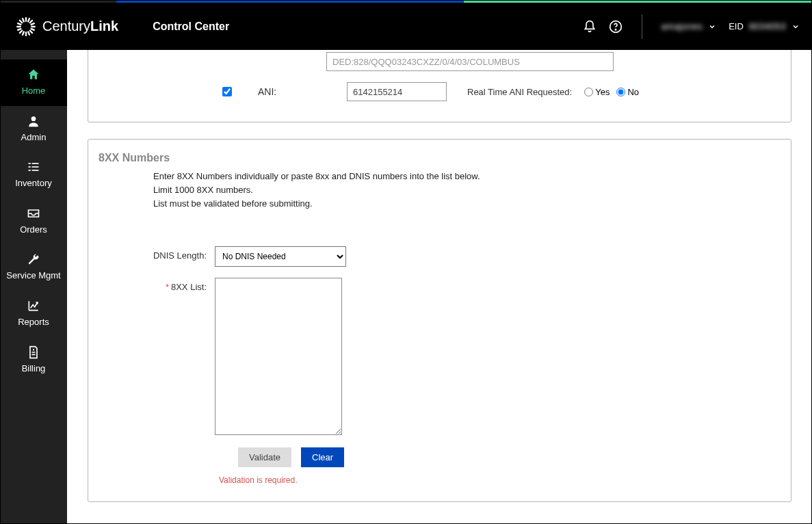 Image resolution: width=812 pixels, height=524 pixels. What do you see at coordinates (227, 92) in the screenshot?
I see `ani-checkbox` at bounding box center [227, 92].